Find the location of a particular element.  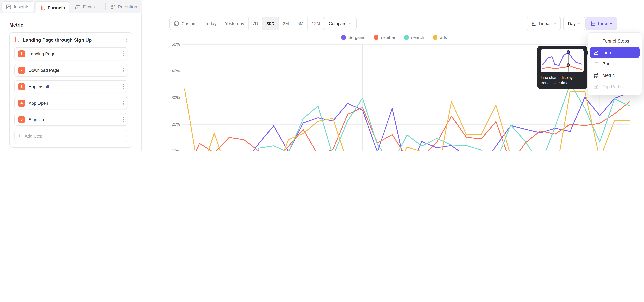

y-axis-label: 30% is located at coordinates (176, 98).